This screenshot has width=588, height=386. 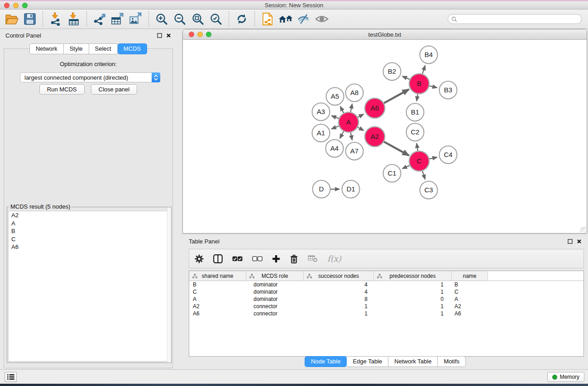 What do you see at coordinates (16, 5) in the screenshot?
I see `minimize-window-button` at bounding box center [16, 5].